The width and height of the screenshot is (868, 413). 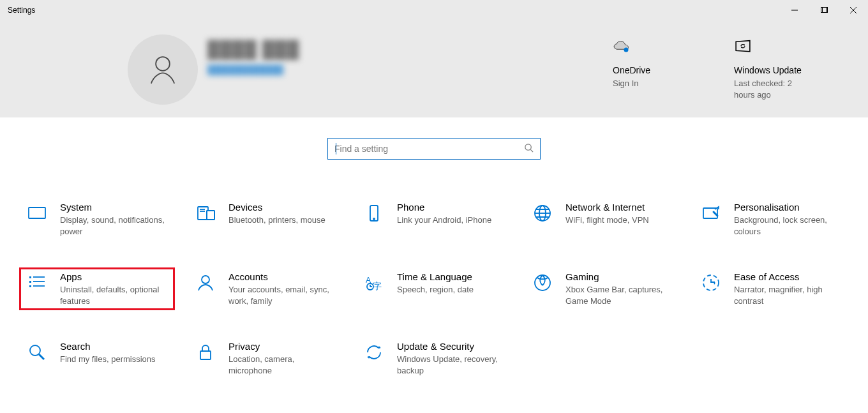 I want to click on close-icon, so click(x=853, y=10).